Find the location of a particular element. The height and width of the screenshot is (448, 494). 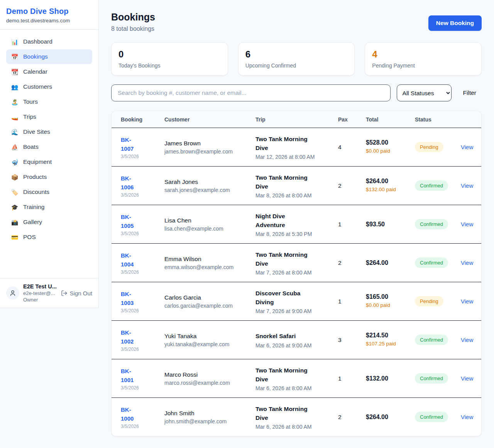

trip-time: Mar 12, 2026 at 8:00 AM is located at coordinates (294, 157).